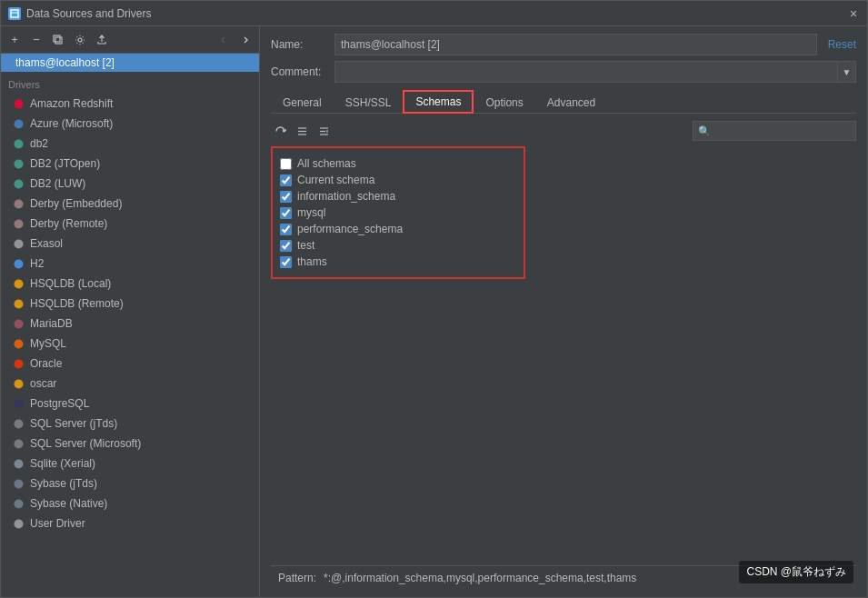  Describe the element at coordinates (564, 102) in the screenshot. I see `tabs-bar: General SSH/SSL Schemas Options Advanced` at that location.